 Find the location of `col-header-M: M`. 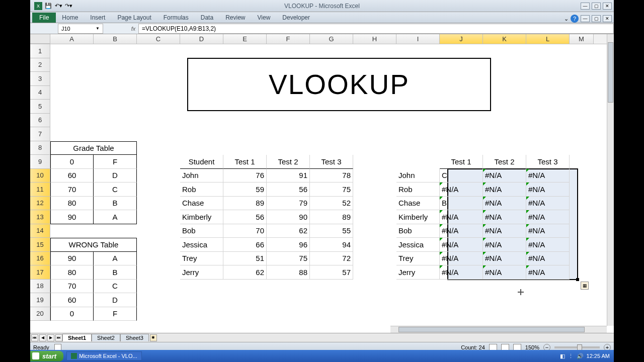

col-header-M: M is located at coordinates (582, 39).